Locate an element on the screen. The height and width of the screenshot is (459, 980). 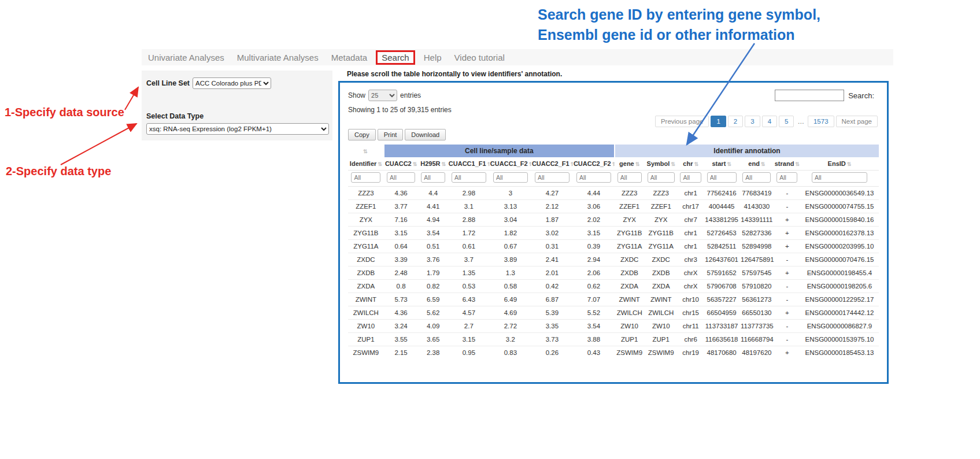
filter-cell-cuacc2 is located at coordinates (401, 179).